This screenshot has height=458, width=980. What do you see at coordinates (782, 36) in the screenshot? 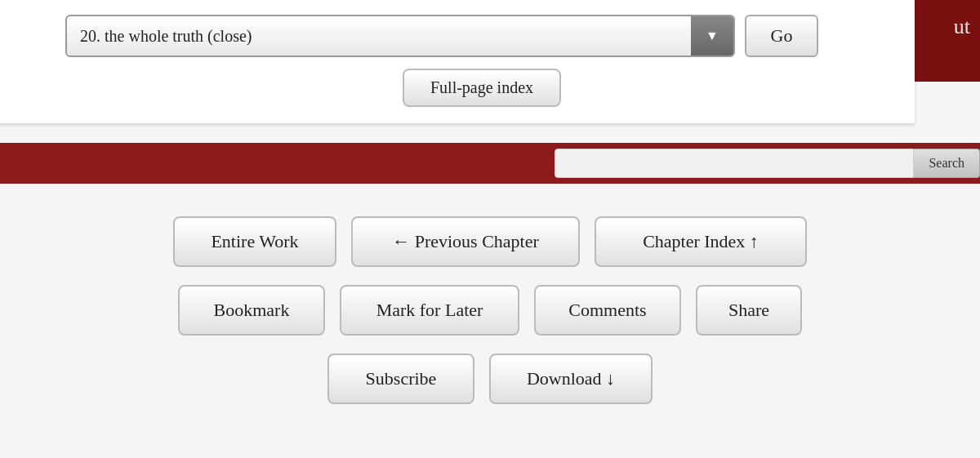
I see `go-button: Go` at bounding box center [782, 36].